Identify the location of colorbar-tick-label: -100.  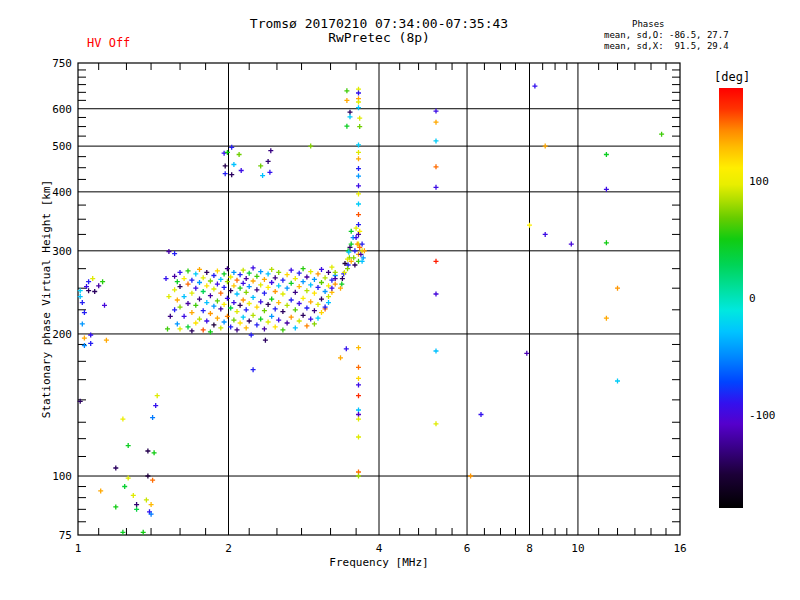
(762, 416).